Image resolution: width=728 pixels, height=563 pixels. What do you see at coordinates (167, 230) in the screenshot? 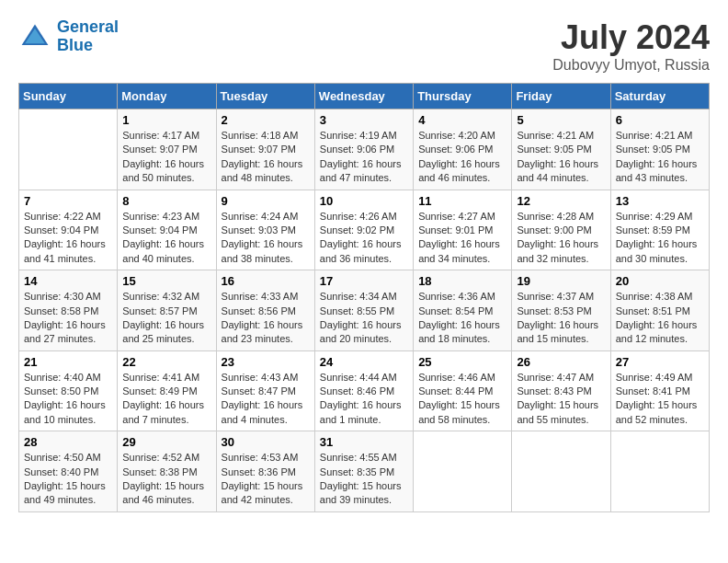
I see `calendar-cell: 8Sunrise: 4:23 AM Sunset: 9:04 PM Daylig…` at bounding box center [167, 230].